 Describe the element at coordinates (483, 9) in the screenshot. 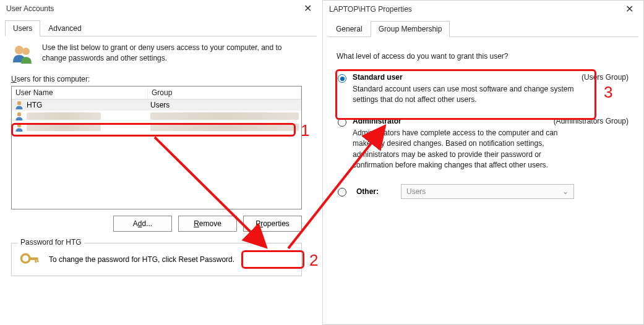

I see `titlebar: LAPTOP\HTG Properties ✕` at that location.